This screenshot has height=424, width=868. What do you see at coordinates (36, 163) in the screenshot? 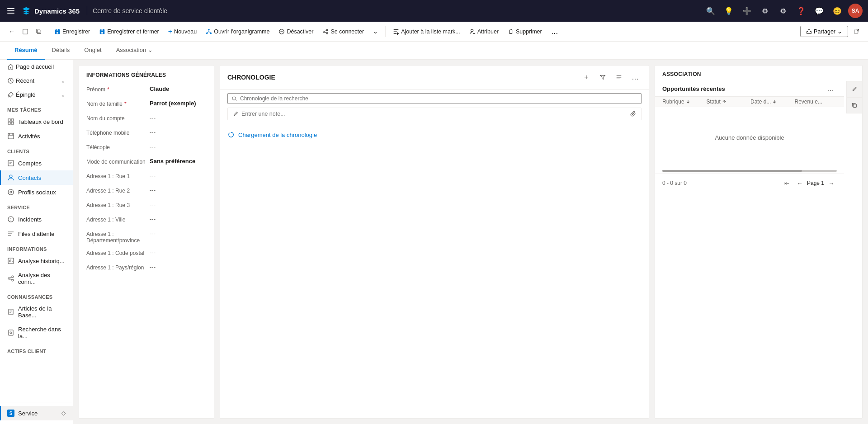
I see `sidebar-item-accounts: Comptes` at bounding box center [36, 163].